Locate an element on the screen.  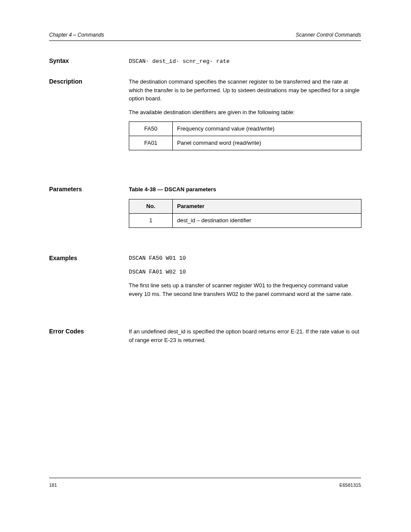
table-header-row: No. Parameter is located at coordinates (246, 206).